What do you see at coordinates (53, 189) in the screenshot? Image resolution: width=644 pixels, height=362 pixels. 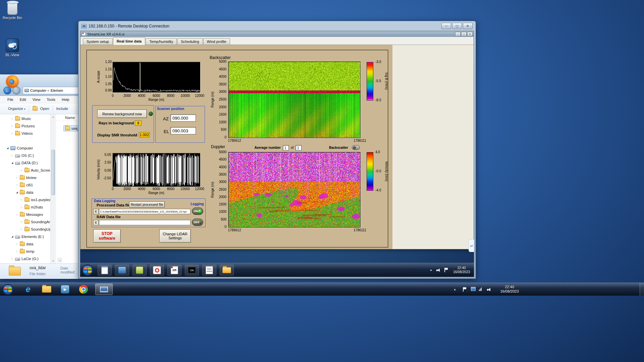 I see `tree-scrollbar: ▲ ▼` at bounding box center [53, 189].